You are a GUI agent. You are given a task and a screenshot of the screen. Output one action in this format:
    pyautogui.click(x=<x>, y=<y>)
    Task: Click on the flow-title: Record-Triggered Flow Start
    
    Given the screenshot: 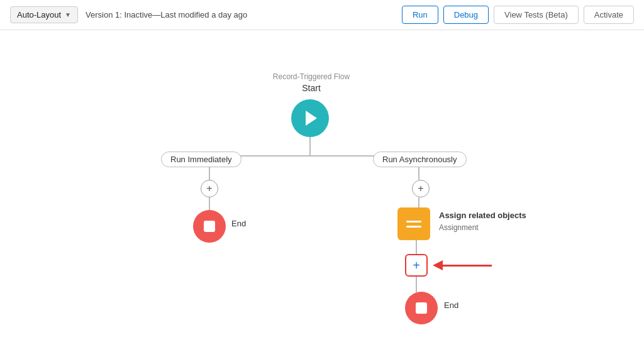 What is the action you would take?
    pyautogui.click(x=311, y=83)
    